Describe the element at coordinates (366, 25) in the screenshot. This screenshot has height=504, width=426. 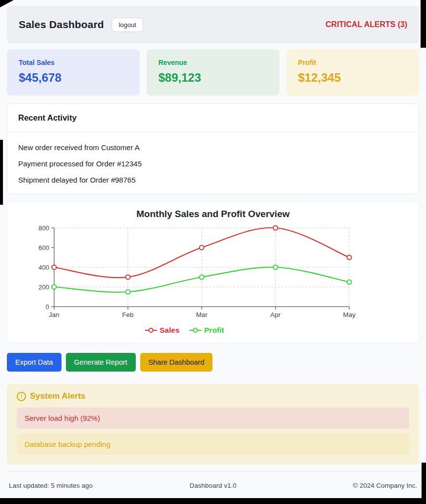
I see `critical-alerts-badge: CRITICAL ALERTS (3)` at that location.